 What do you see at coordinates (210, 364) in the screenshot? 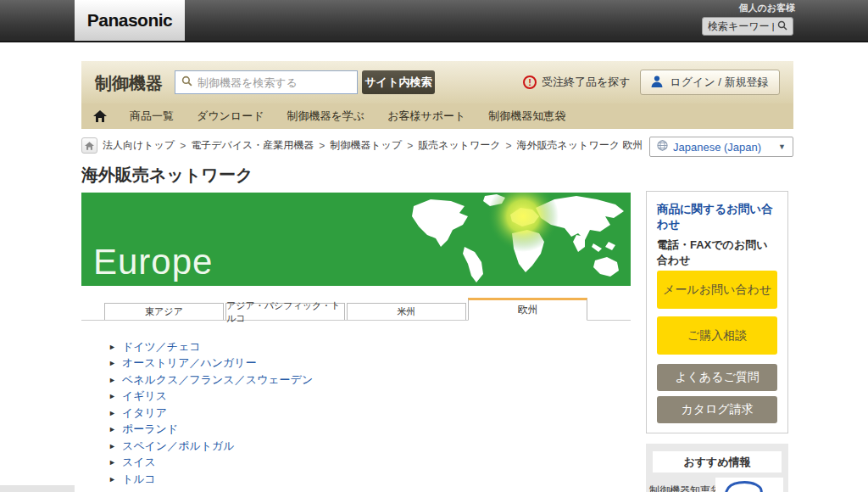
I see `list-item: ► オーストリア／ハンガリー` at bounding box center [210, 364].